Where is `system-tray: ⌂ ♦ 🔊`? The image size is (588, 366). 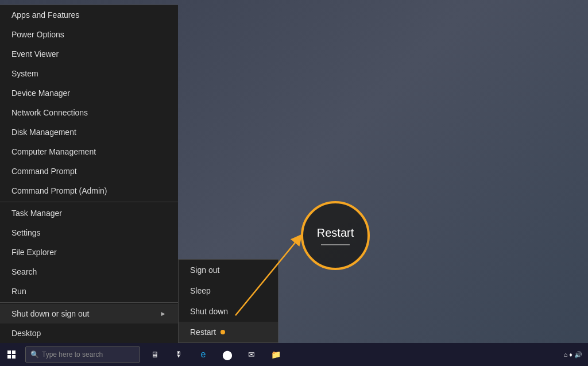 system-tray: ⌂ ♦ 🔊 is located at coordinates (573, 355).